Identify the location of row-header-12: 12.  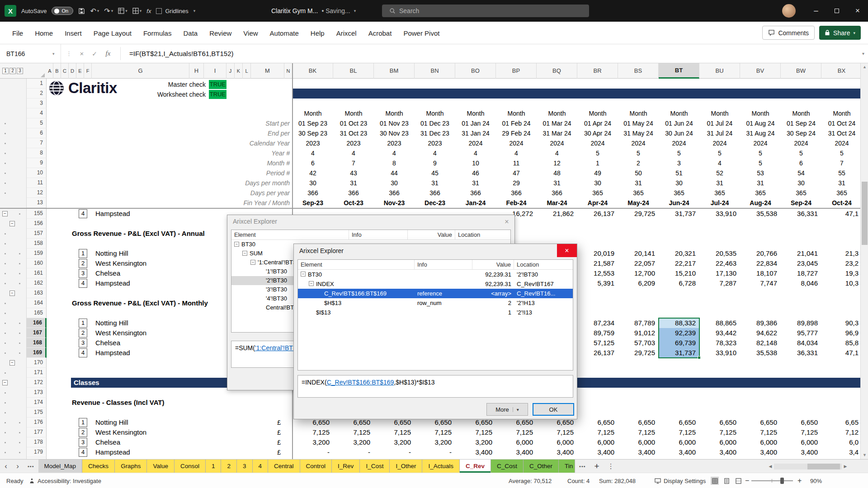
(37, 193).